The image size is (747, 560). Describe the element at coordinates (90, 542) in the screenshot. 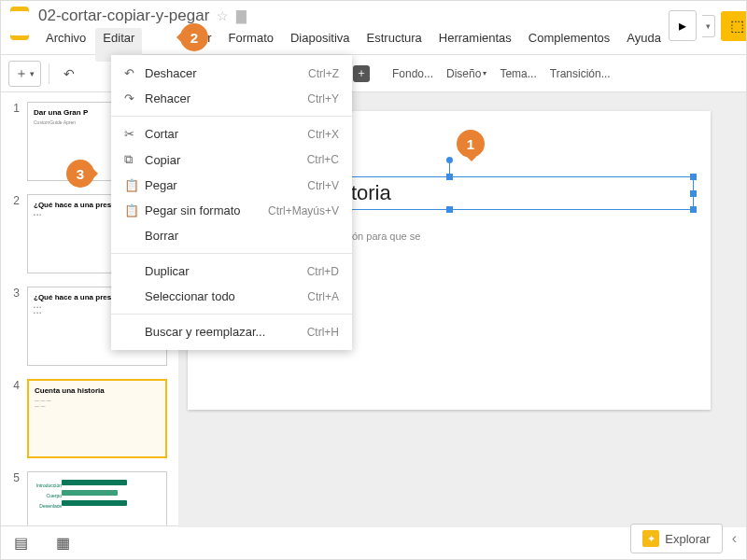

I see `view-footer: ▤ ▦` at that location.